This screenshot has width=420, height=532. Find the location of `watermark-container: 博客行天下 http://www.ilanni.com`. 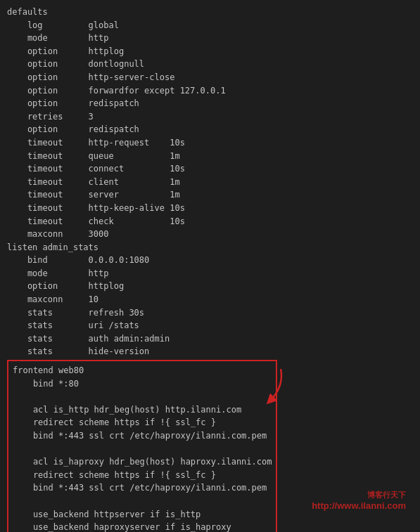

watermark-container: 博客行天下 http://www.ilanni.com is located at coordinates (359, 500).